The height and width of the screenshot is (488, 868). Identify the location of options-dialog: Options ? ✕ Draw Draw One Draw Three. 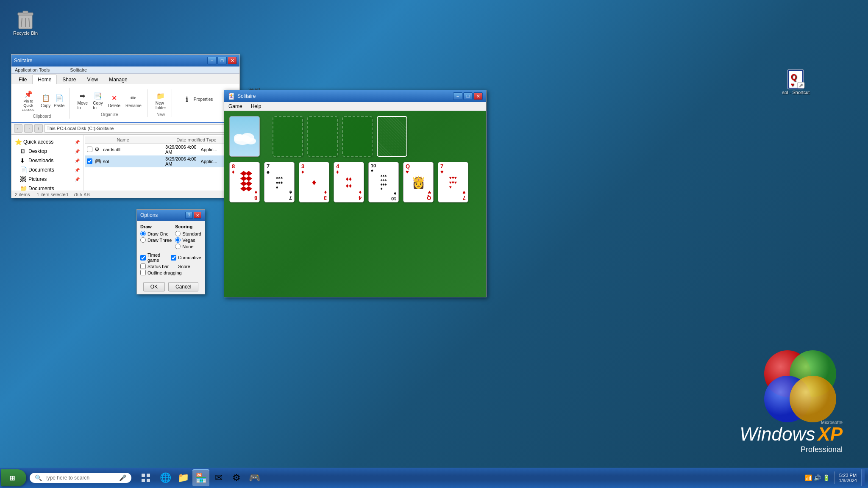
(171, 252).